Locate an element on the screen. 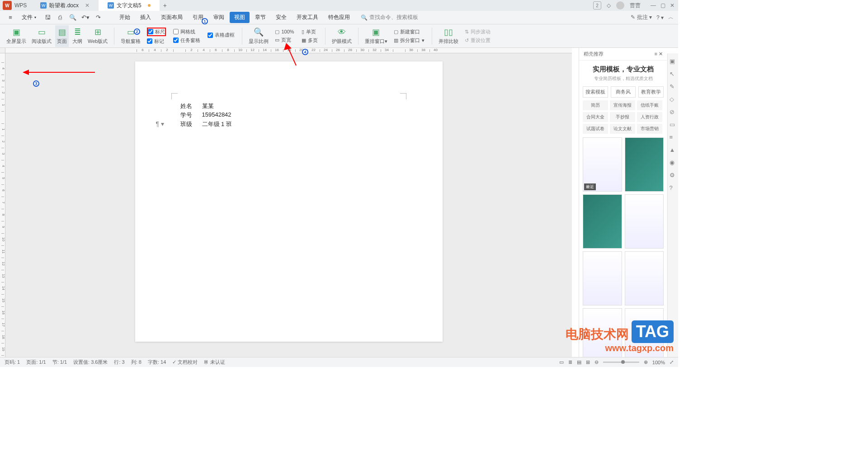 The width and height of the screenshot is (868, 470). markup-checkbox: 标记 is located at coordinates (156, 42).